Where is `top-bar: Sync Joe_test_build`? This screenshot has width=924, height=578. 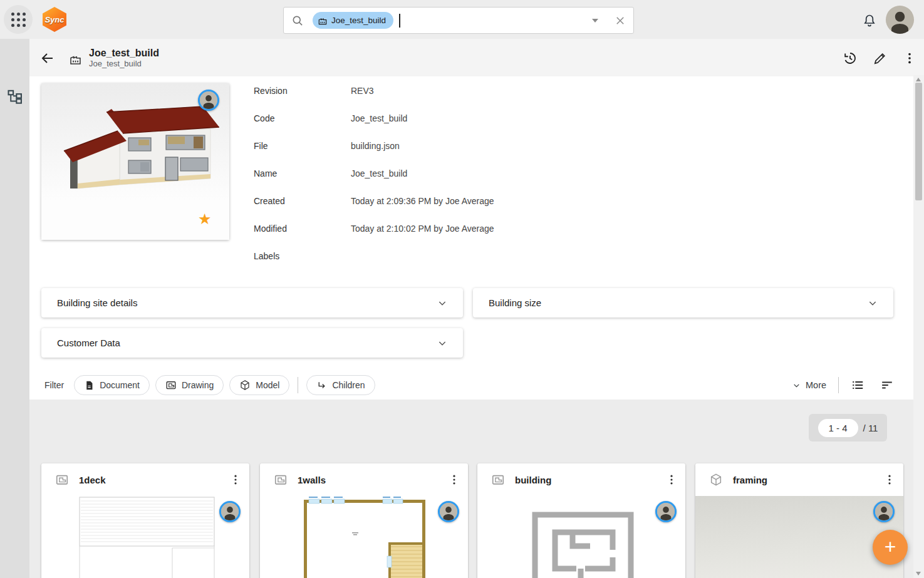
top-bar: Sync Joe_test_build is located at coordinates (462, 19).